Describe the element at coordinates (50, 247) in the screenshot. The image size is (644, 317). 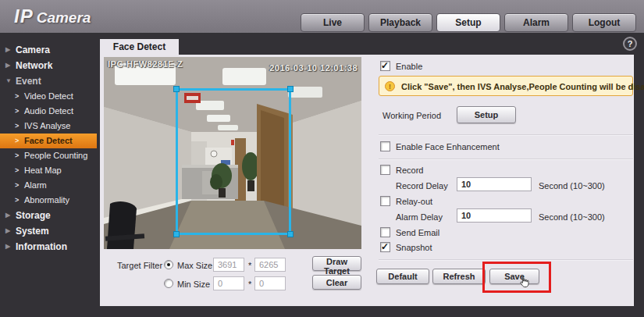
I see `sidebar-item-information: ▶Information` at that location.